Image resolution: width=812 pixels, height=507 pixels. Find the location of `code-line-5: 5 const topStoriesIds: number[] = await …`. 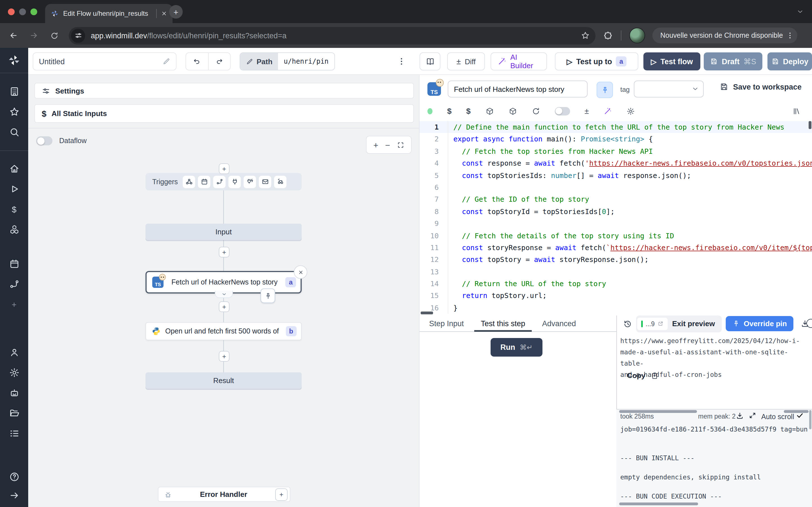

code-line-5: 5 const topStoriesIds: number[] = await … is located at coordinates (616, 175).